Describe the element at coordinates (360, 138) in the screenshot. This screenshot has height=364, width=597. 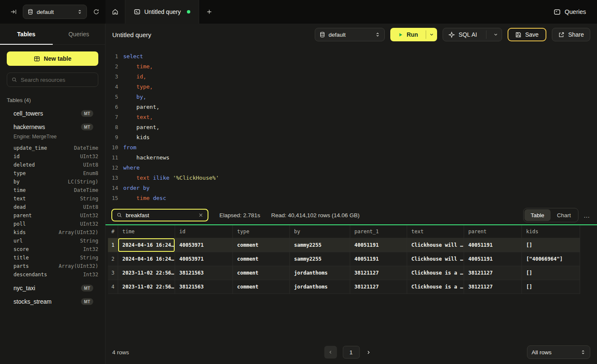
I see `code-line: kids` at that location.